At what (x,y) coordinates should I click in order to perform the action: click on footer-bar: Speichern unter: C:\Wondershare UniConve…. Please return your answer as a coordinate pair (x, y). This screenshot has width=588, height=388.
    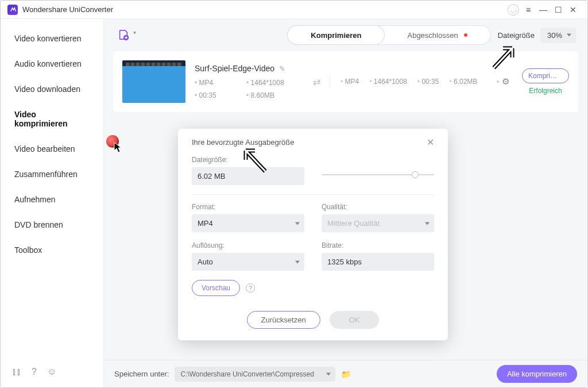
    Looking at the image, I should click on (346, 374).